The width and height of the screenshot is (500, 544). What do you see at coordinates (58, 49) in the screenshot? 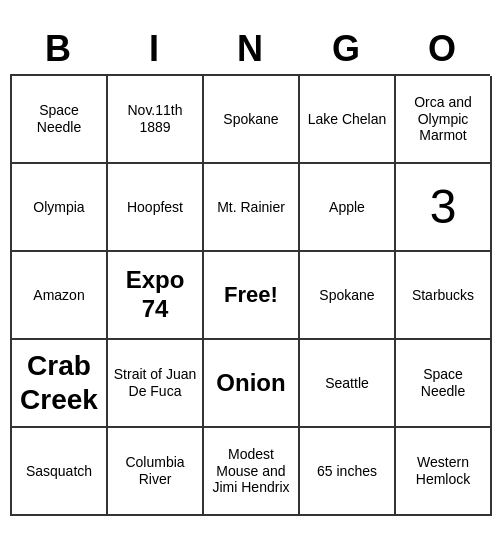
I see `header-letter: B` at bounding box center [58, 49].